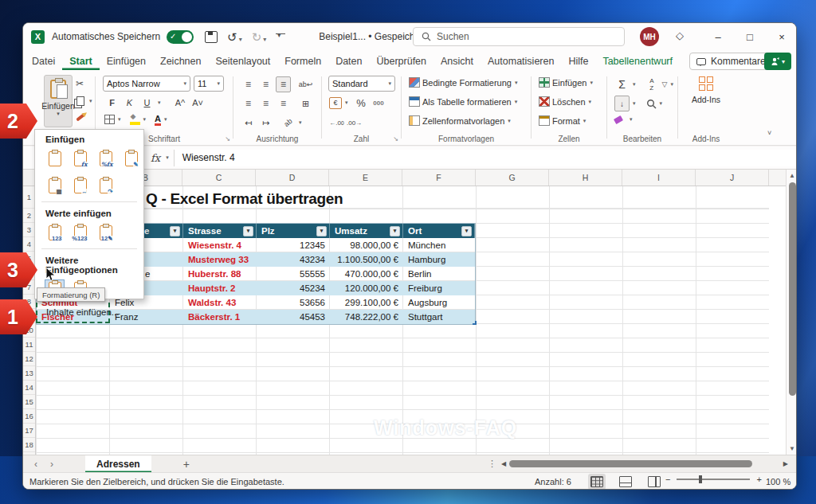 The height and width of the screenshot is (504, 816). Describe the element at coordinates (220, 231) in the screenshot. I see `table-header-strasse: Strasse▾` at that location.